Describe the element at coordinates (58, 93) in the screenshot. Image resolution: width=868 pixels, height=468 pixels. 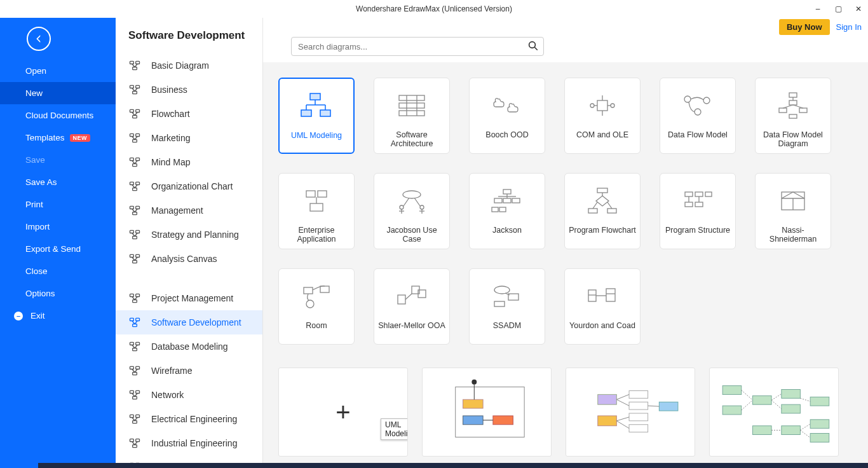
I see `sidebar-item-new: New` at that location.